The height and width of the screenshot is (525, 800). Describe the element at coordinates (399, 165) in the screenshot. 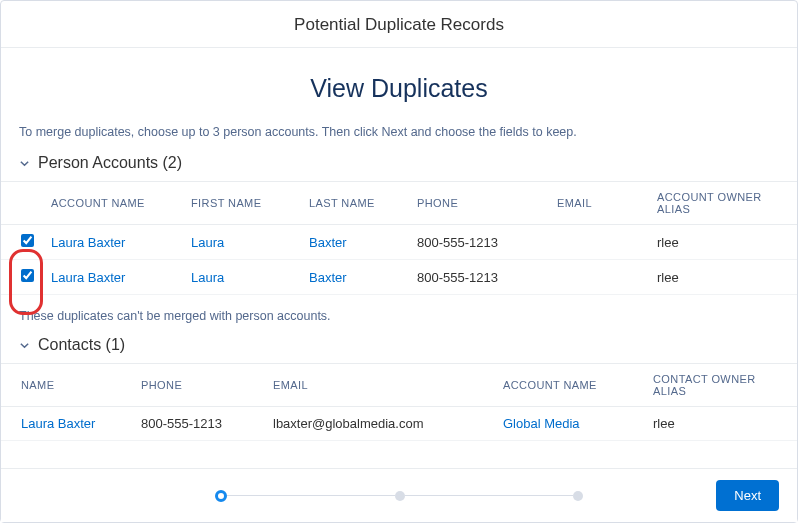

I see `person-accounts-header: Person Accounts (2)` at that location.